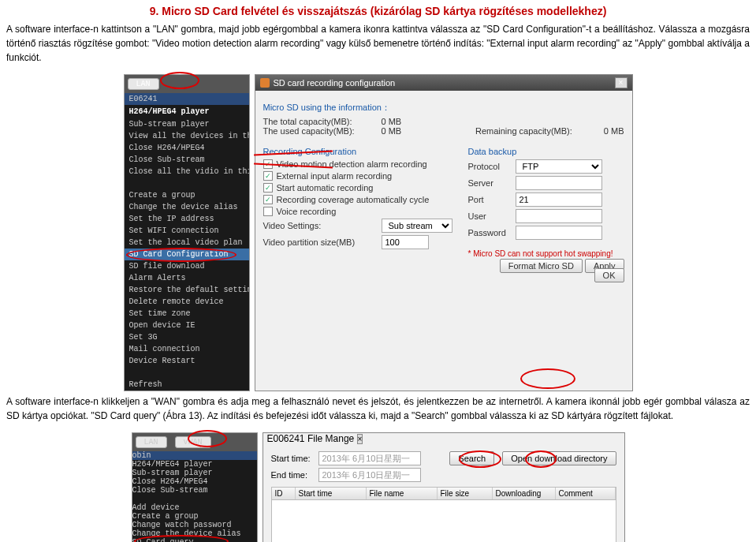  Describe the element at coordinates (195, 525) in the screenshot. I see `menu-item: Change watch password` at that location.